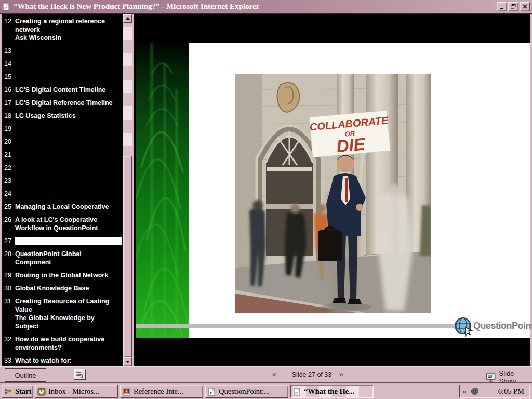  What do you see at coordinates (502, 7) in the screenshot?
I see `minimize-button` at bounding box center [502, 7].